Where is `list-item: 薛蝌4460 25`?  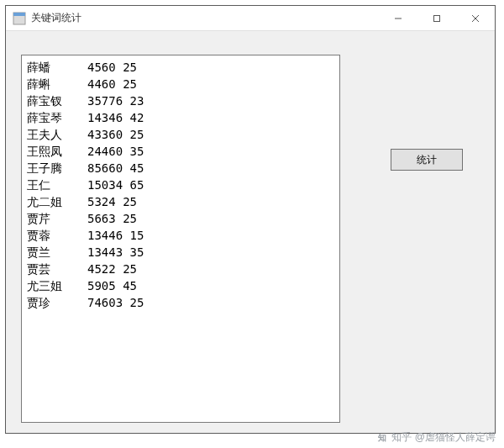
list-item: 薛蝌4460 25 is located at coordinates (181, 84).